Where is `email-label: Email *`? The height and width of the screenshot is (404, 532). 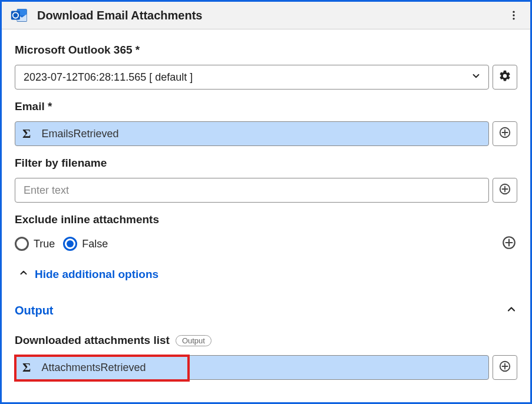 email-label: Email * is located at coordinates (266, 107).